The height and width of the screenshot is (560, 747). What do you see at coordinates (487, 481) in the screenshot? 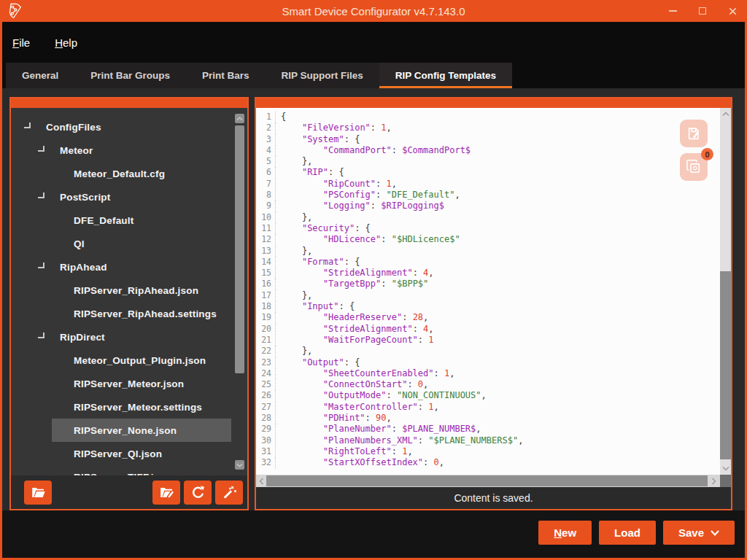
I see `editor-horizontal-scrollbar-thumb` at bounding box center [487, 481].